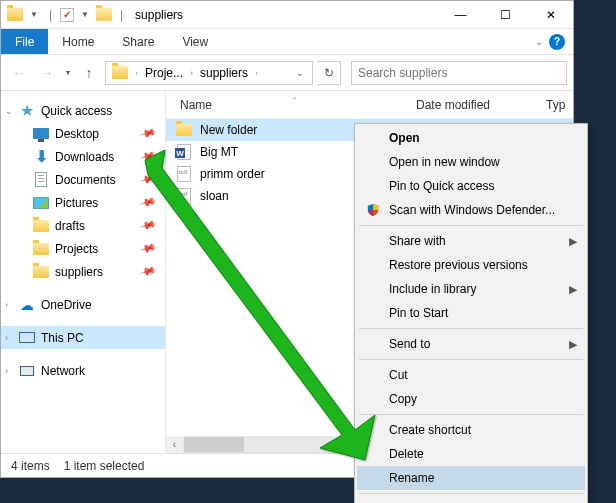  What do you see at coordinates (159, 15) in the screenshot?
I see `window-title: suppliers` at bounding box center [159, 15].